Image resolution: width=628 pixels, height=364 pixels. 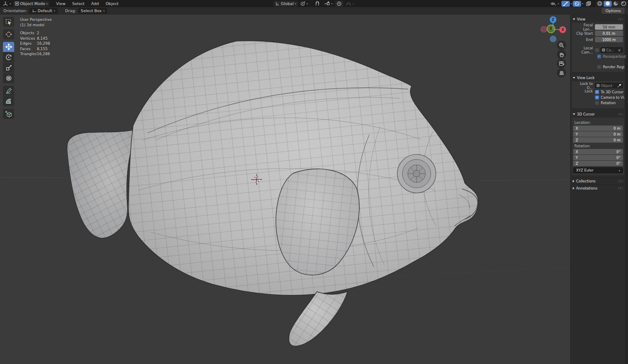 What do you see at coordinates (619, 50) in the screenshot?
I see `clear-camera-icon: ×` at bounding box center [619, 50].